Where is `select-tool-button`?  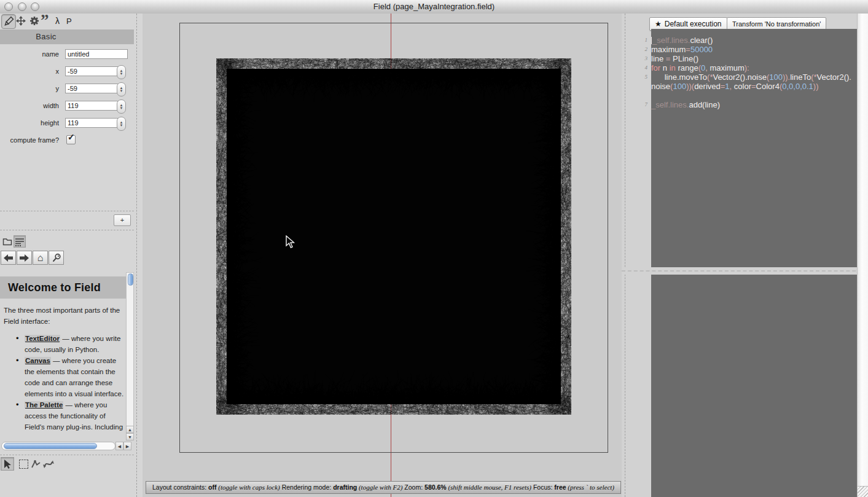 select-tool-button is located at coordinates (7, 464).